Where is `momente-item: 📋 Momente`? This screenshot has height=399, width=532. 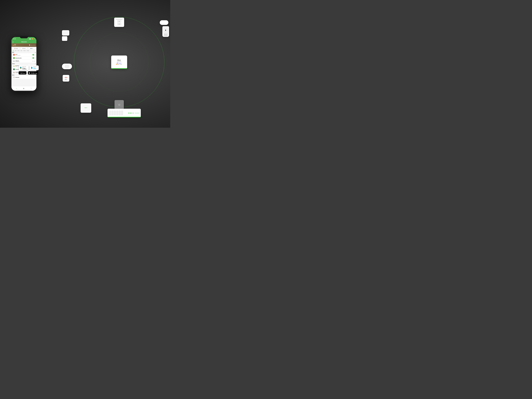 momente-item: 📋 Momente is located at coordinates (24, 77).